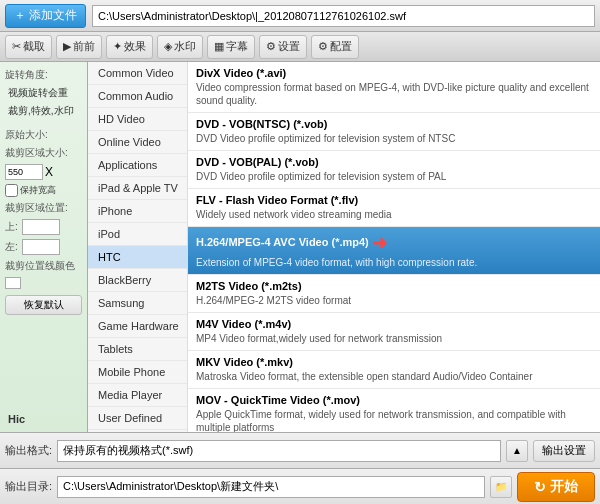 This screenshot has width=600, height=504. Describe the element at coordinates (501, 486) in the screenshot. I see `folder-icon: 📁` at that location.